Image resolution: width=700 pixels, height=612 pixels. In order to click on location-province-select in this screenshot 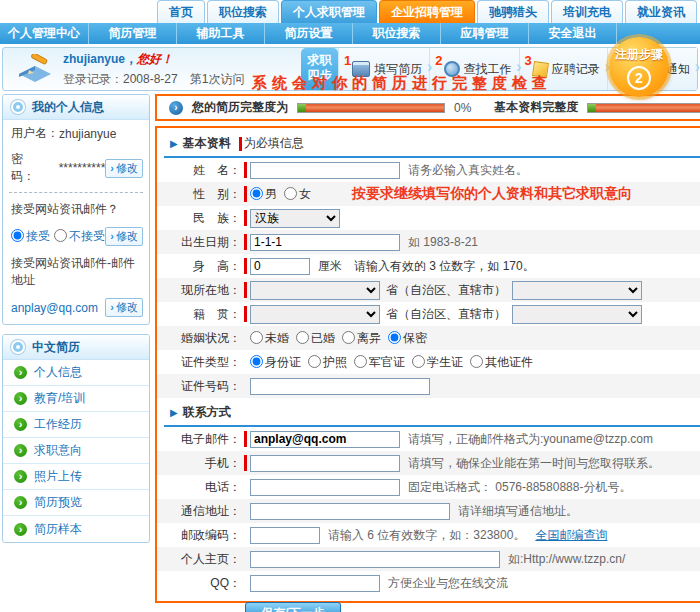, I will do `click(315, 290)`.